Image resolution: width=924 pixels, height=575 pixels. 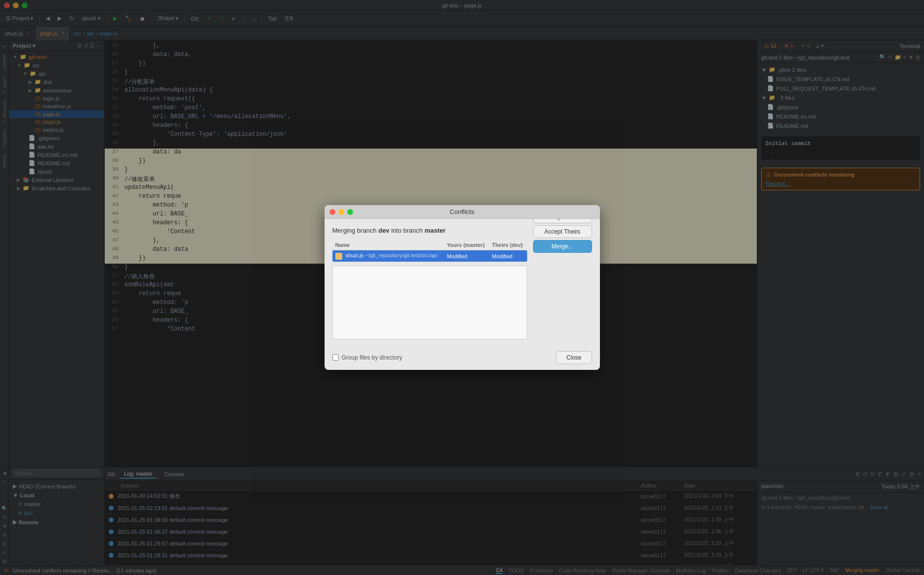 What do you see at coordinates (563, 274) in the screenshot?
I see `conflict-actions: Accept Yours Accept Theirs Merge...` at bounding box center [563, 274].